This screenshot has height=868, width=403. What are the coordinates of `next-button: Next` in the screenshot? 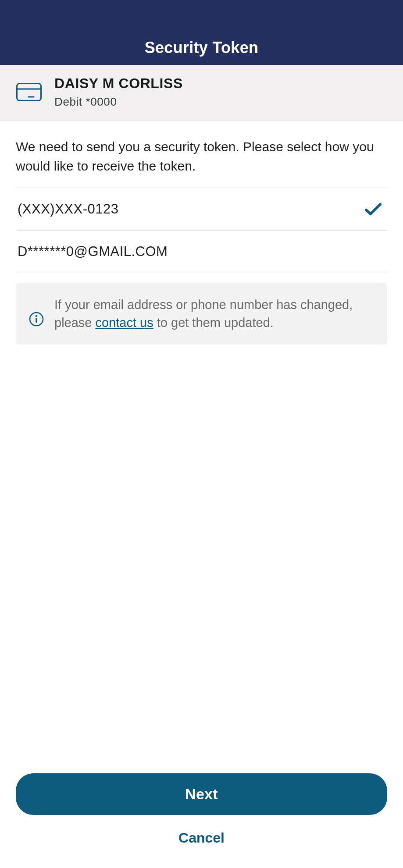 It's located at (202, 794).